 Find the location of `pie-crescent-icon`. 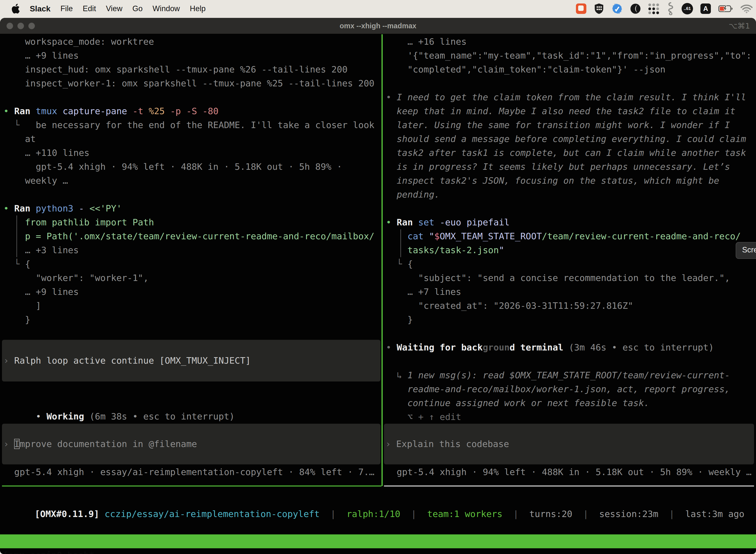

pie-crescent-icon is located at coordinates (635, 9).